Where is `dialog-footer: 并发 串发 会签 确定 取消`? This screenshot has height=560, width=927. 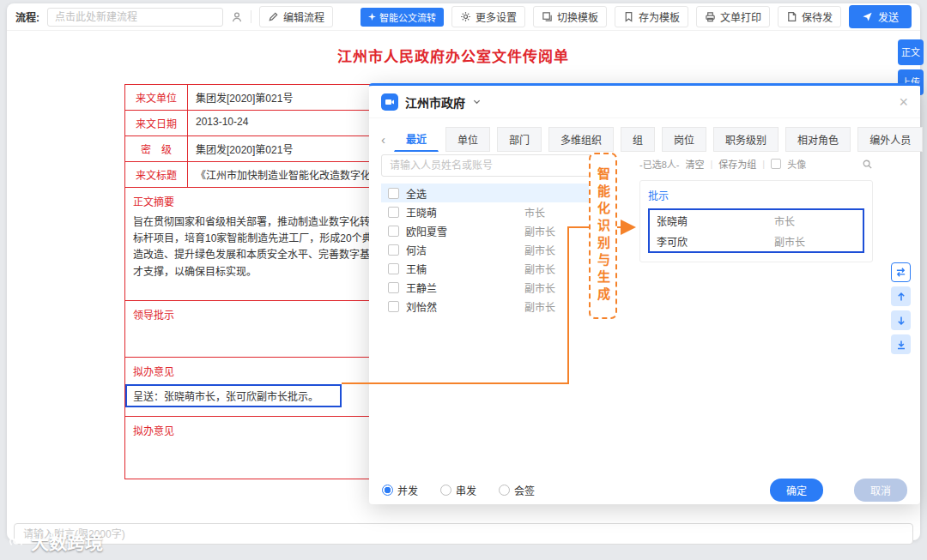 dialog-footer: 并发 串发 会签 确定 取消 is located at coordinates (645, 490).